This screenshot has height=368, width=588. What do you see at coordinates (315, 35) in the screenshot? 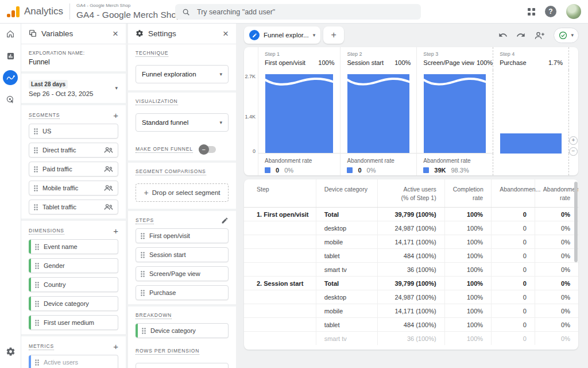
I see `tab-caret-icon: ▾` at bounding box center [315, 35].